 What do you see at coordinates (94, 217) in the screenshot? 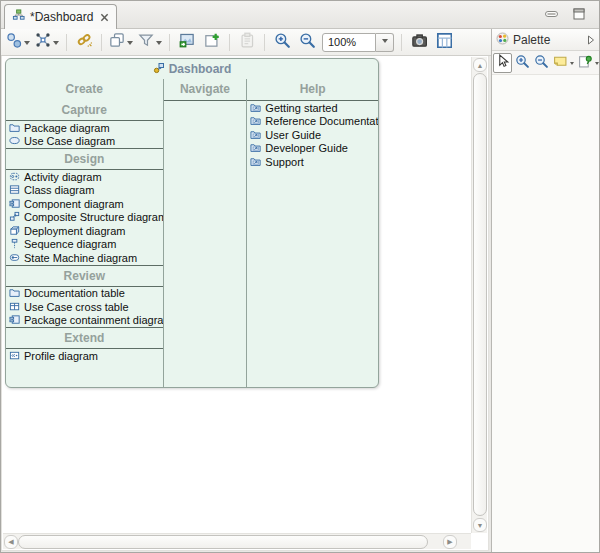
I see `dashboard-item-label: Composite Structure diagram` at bounding box center [94, 217].